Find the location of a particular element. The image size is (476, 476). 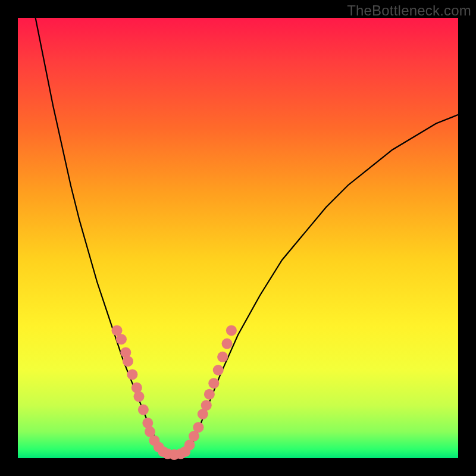

marker-group is located at coordinates (174, 393).